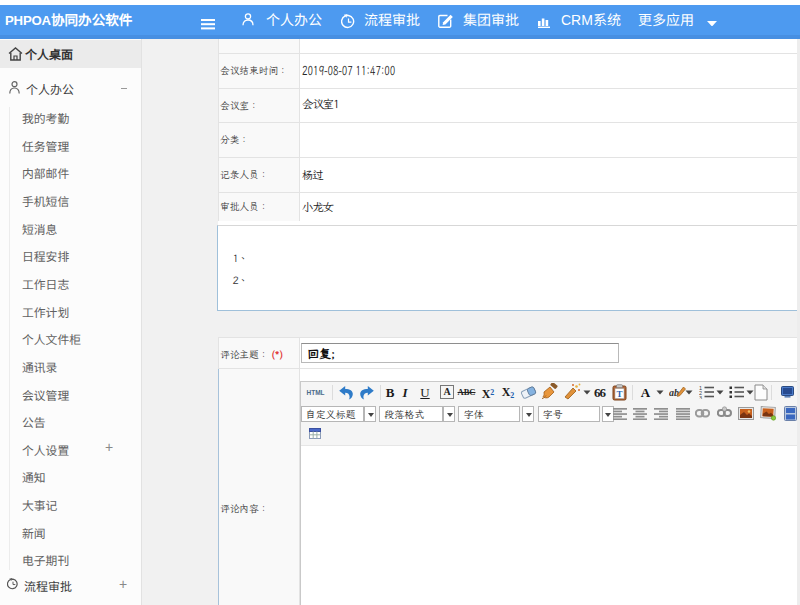  I want to click on svg-text: 3, so click(700, 397).